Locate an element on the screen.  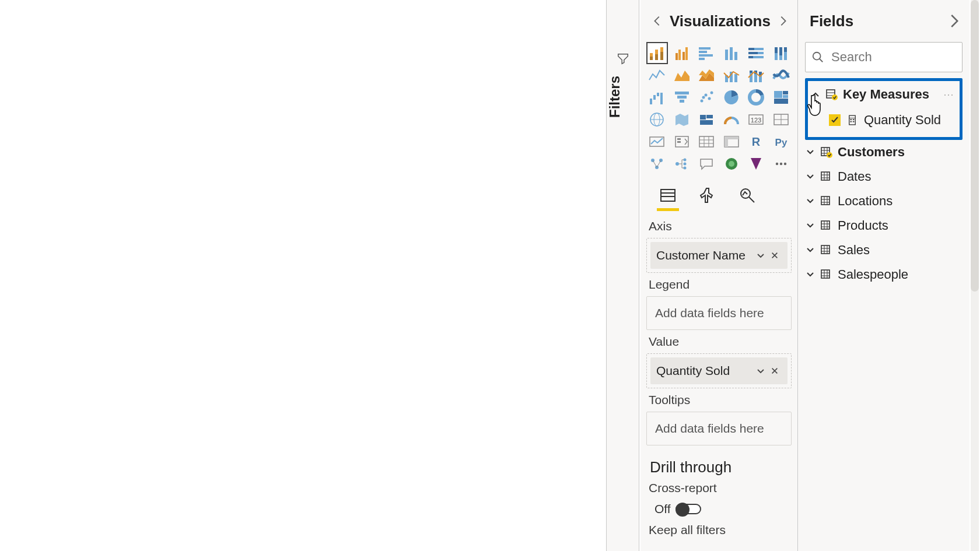
table-locations: Locations is located at coordinates (884, 201).